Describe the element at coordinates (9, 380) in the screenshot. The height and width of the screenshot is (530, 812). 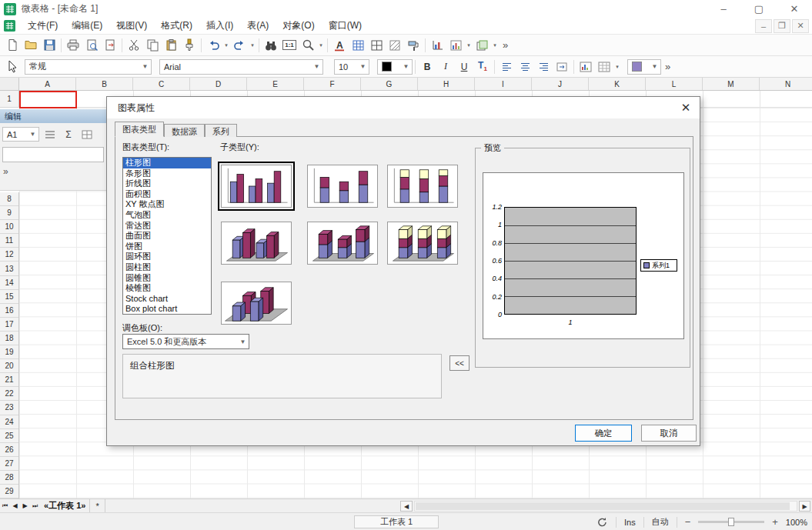
I see `row-header-21: 21` at that location.